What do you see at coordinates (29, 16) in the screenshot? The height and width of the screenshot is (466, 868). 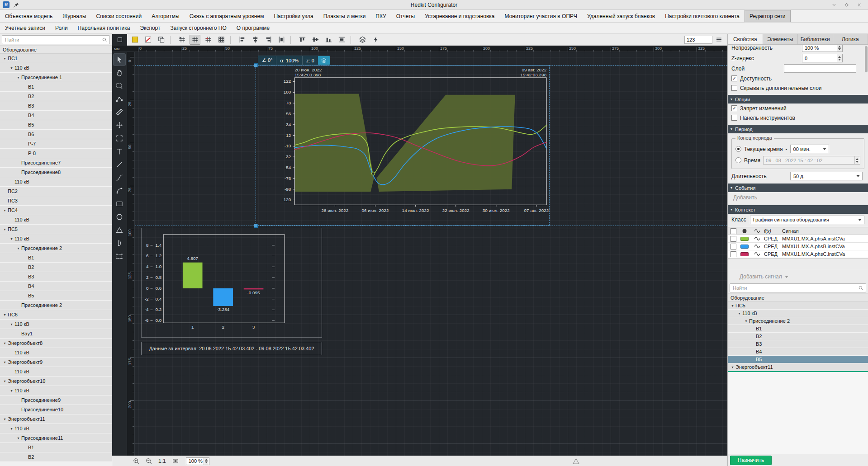 I see `menu-item: Объектная модель` at bounding box center [29, 16].